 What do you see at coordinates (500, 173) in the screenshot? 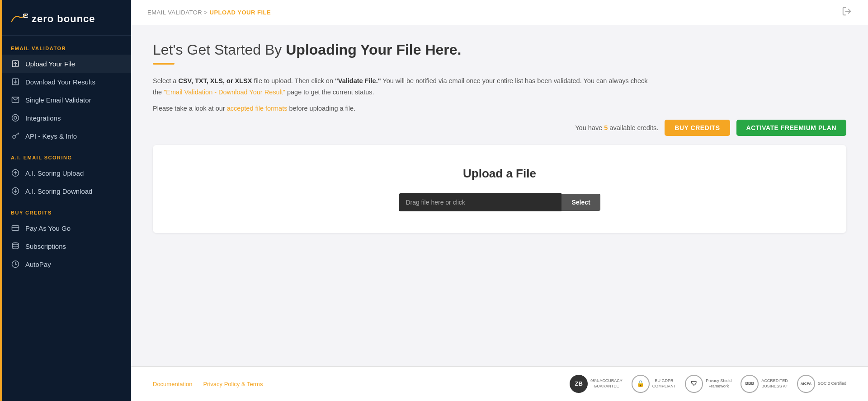
I see `upload-title: Upload a File` at bounding box center [500, 173].